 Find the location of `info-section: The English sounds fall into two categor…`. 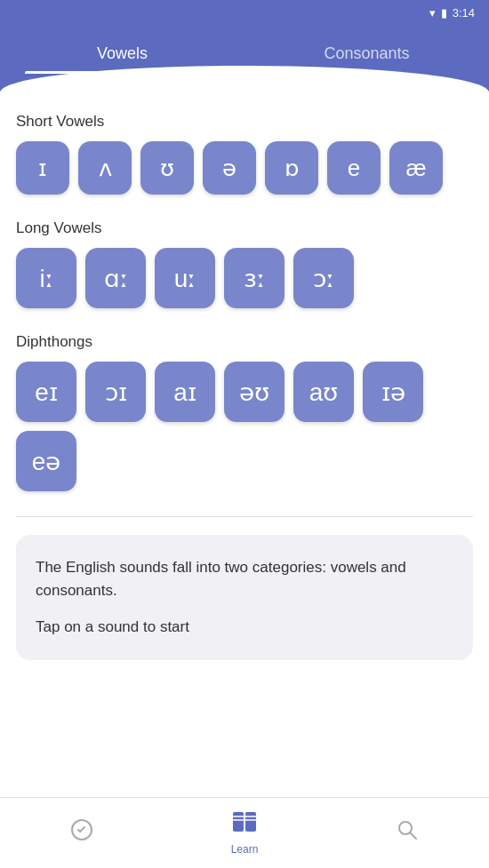

info-section: The English sounds fall into two categor… is located at coordinates (244, 597).